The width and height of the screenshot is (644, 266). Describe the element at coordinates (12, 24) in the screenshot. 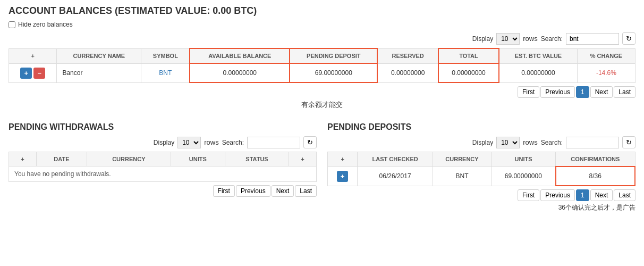

I see `hide-zero-checkbox` at that location.